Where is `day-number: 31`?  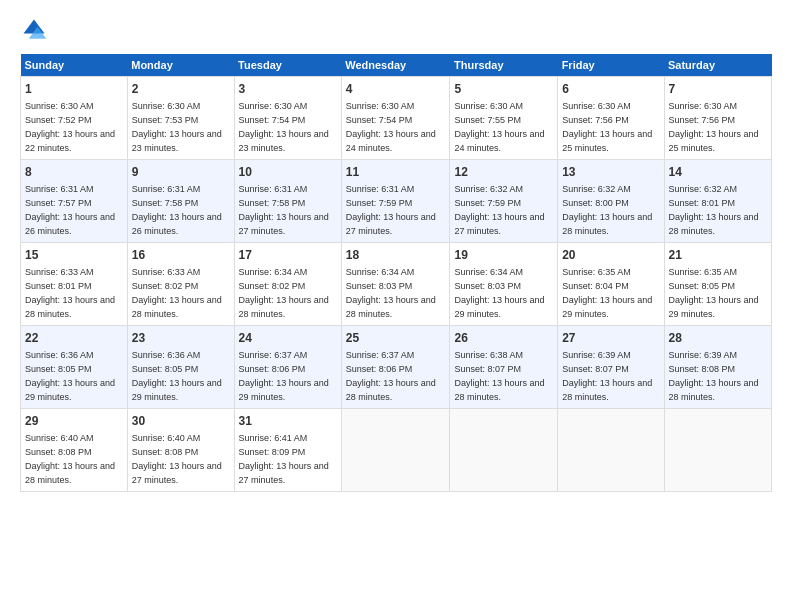
day-number: 31 is located at coordinates (288, 422).